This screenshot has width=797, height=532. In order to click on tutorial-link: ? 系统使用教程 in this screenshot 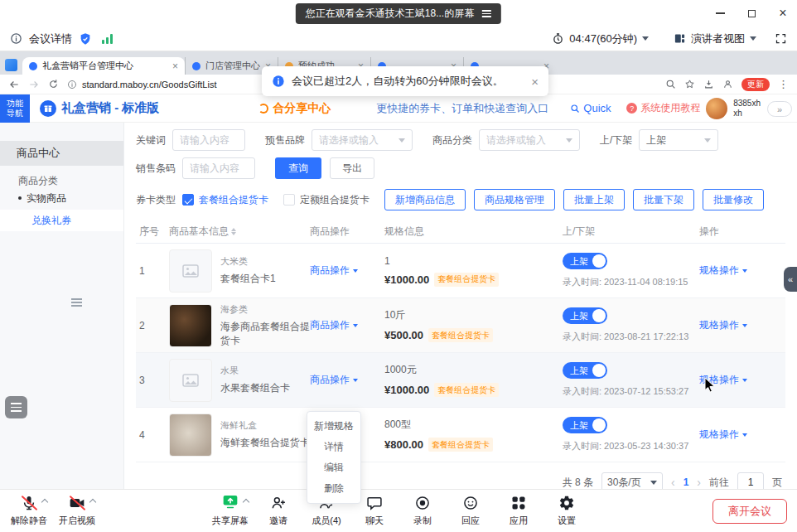, I will do `click(663, 108)`.